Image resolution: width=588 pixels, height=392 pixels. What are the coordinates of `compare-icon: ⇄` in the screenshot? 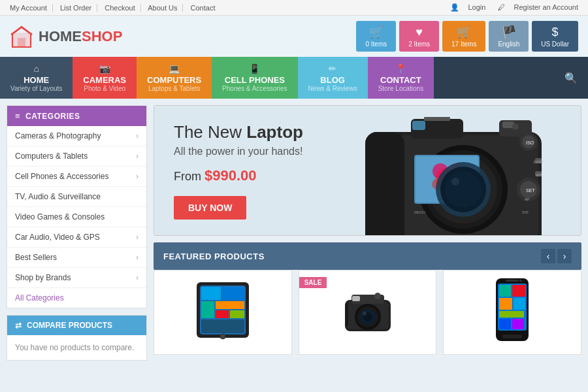 It's located at (18, 325).